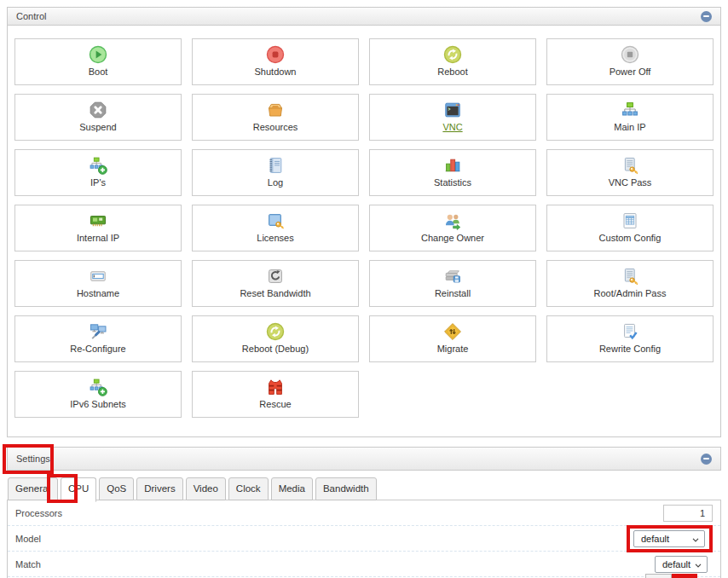  What do you see at coordinates (364, 564) in the screenshot?
I see `settings-row-match: Matchdefault` at bounding box center [364, 564].